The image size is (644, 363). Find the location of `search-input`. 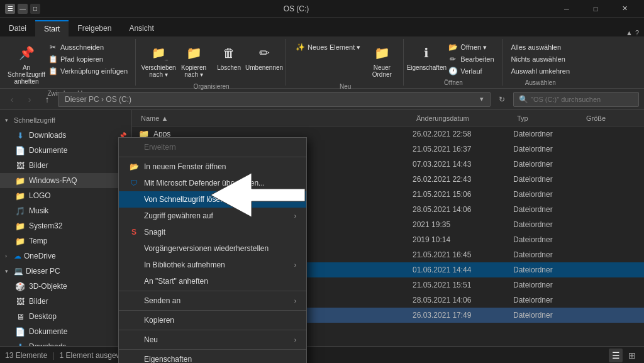

search-input is located at coordinates (582, 99).